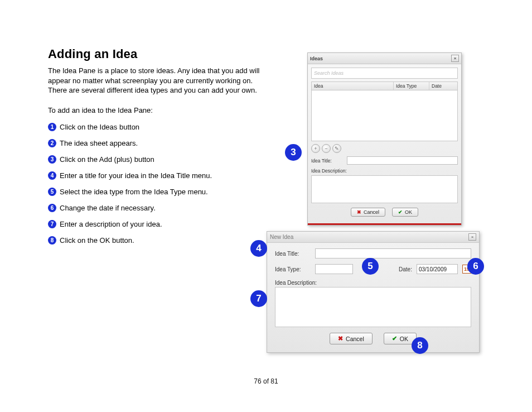  I want to click on lead-line: To add an idea to the Idea Pane:, so click(100, 111).